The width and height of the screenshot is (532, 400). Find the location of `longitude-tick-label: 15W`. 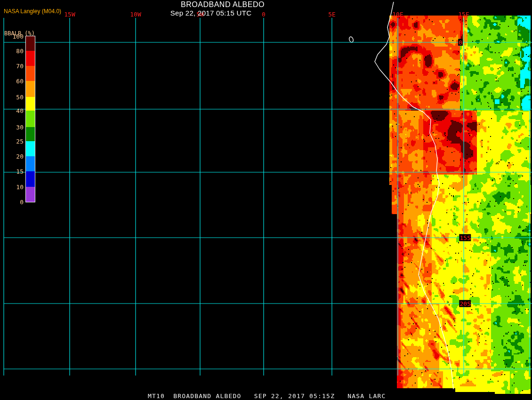

longitude-tick-label: 15W is located at coordinates (70, 14).